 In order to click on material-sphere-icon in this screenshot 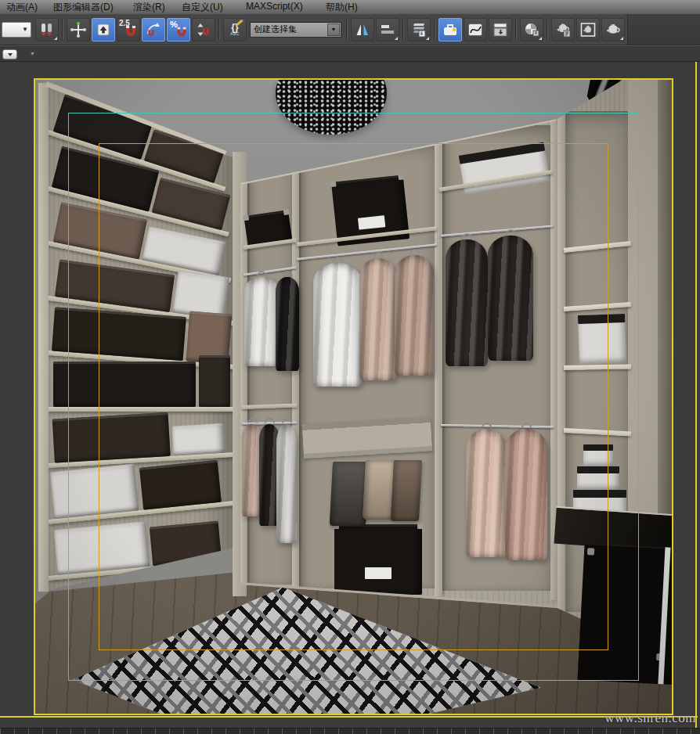, I will do `click(532, 30)`.